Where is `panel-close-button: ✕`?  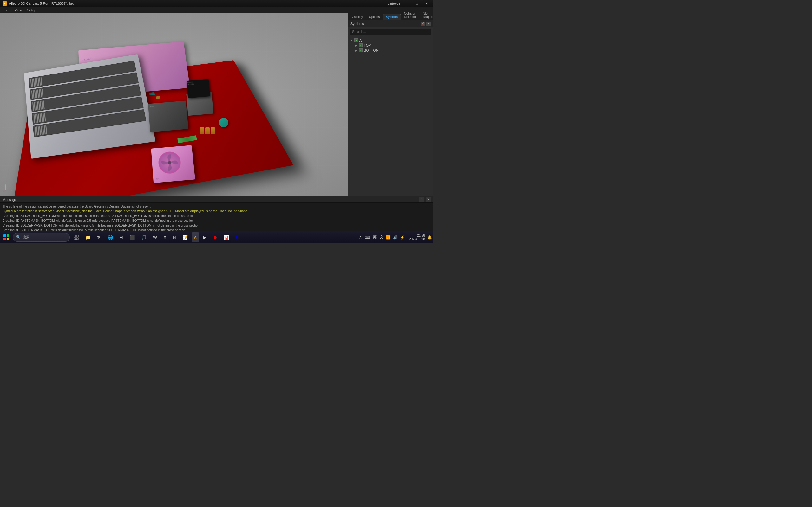 panel-close-button: ✕ is located at coordinates (428, 23).